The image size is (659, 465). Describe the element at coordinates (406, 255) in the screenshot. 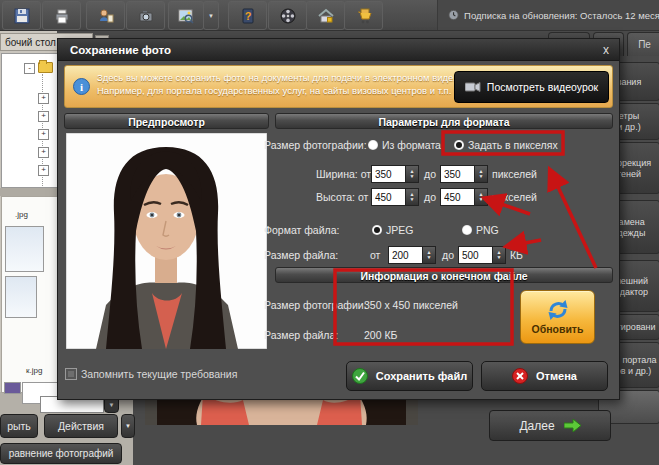

I see `filesize-from-input` at that location.